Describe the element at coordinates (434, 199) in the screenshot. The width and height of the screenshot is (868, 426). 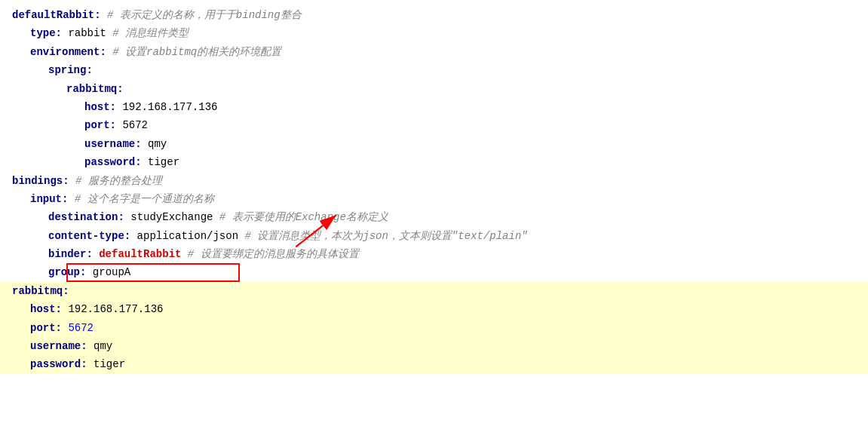
I see `code-line: input: # 这个名字是一个通道的名称` at that location.